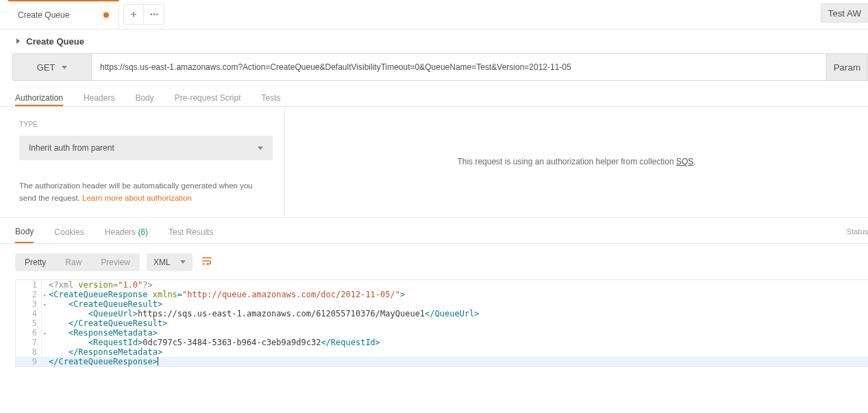  Describe the element at coordinates (142, 232) in the screenshot. I see `resp-tab-headers-count: (6)` at that location.